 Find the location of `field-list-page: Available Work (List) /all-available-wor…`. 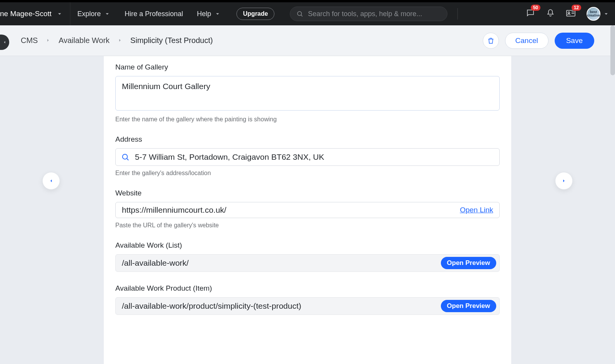

field-list-page: Available Work (List) /all-available-wor… is located at coordinates (308, 256).